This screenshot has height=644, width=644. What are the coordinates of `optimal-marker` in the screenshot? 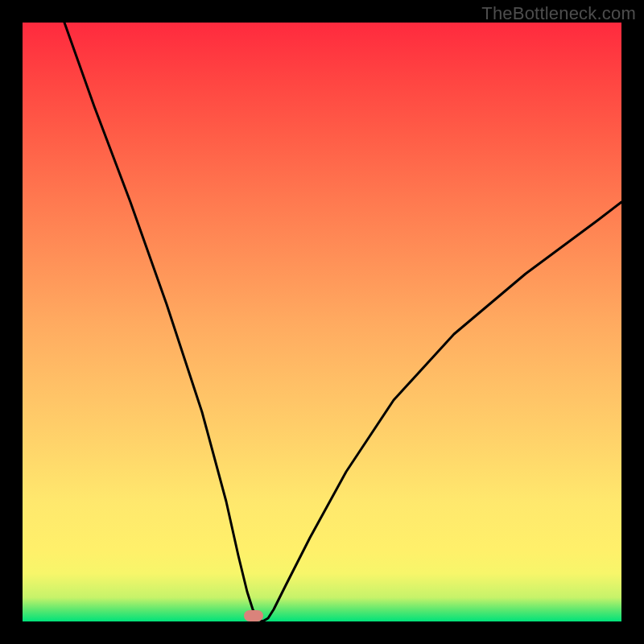 It's located at (254, 616).